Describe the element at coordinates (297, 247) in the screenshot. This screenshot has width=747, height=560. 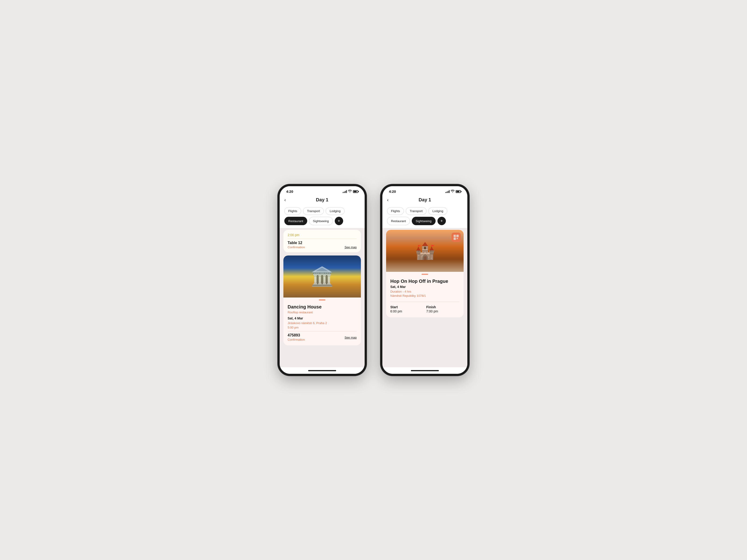
I see `table-confirmation-label: Confirmation` at that location.